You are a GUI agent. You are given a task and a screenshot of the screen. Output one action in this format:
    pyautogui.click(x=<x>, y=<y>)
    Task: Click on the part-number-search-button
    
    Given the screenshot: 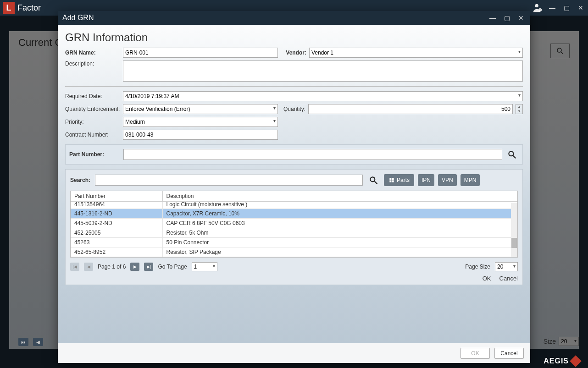 What is the action you would take?
    pyautogui.click(x=512, y=154)
    